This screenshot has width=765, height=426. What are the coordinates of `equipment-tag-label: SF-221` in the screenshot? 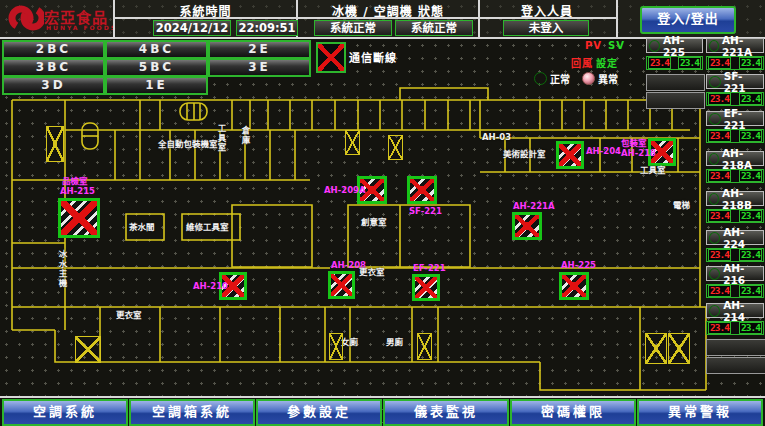 It's located at (426, 212).